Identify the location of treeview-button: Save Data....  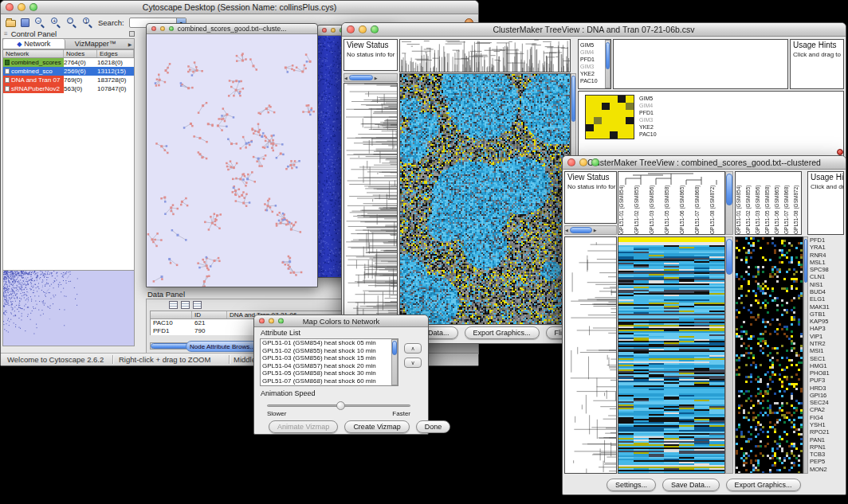
(691, 485).